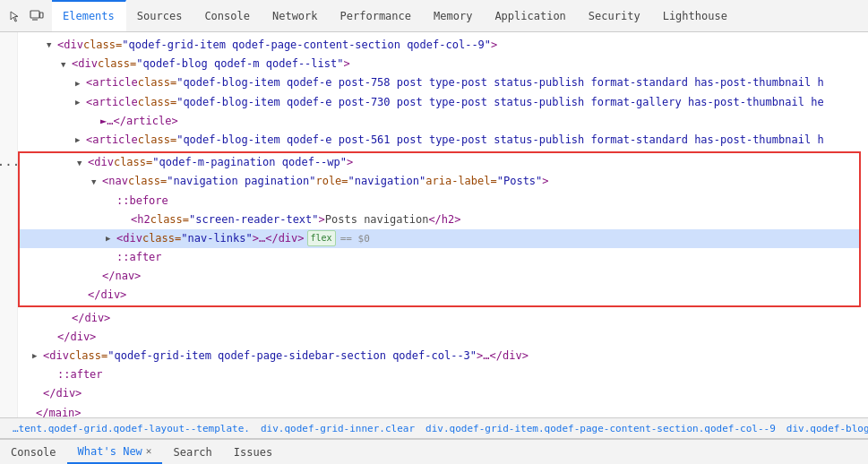  Describe the element at coordinates (160, 16) in the screenshot. I see `tab-sources: Sources` at that location.